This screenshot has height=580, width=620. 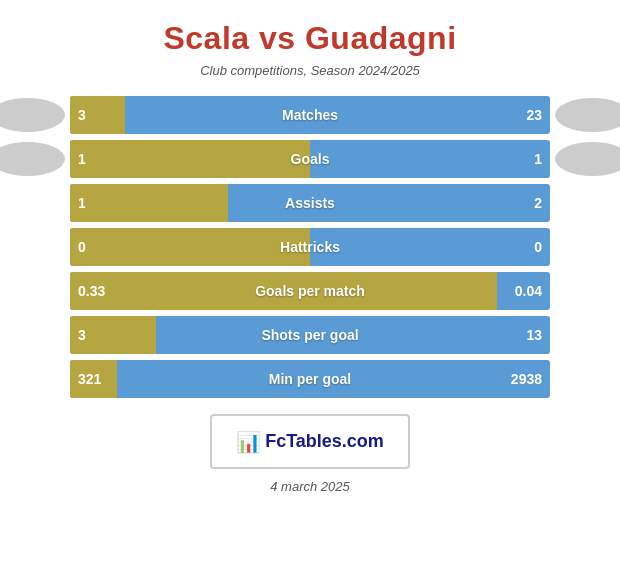 What do you see at coordinates (310, 379) in the screenshot?
I see `bar-container: 321Min per goal2938` at bounding box center [310, 379].